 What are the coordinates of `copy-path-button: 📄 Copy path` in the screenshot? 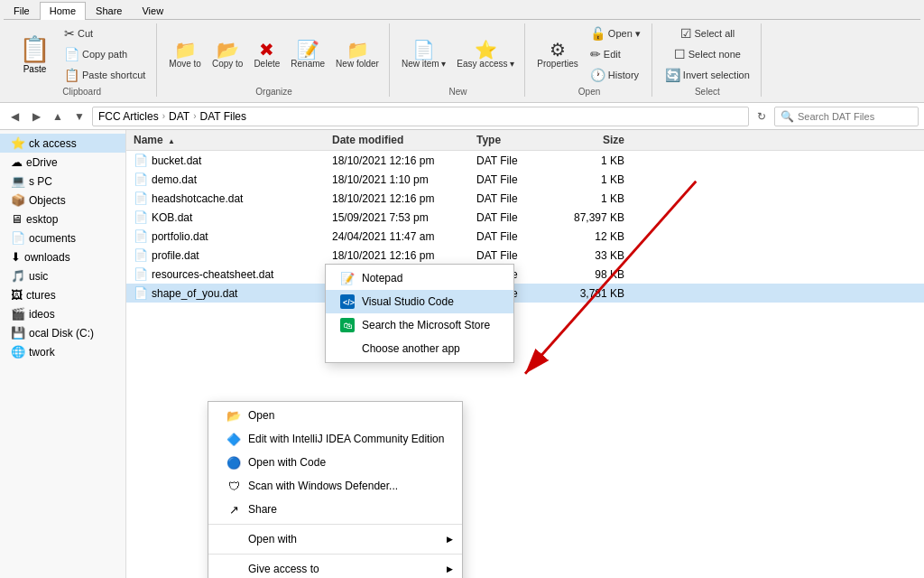 It's located at (105, 54).